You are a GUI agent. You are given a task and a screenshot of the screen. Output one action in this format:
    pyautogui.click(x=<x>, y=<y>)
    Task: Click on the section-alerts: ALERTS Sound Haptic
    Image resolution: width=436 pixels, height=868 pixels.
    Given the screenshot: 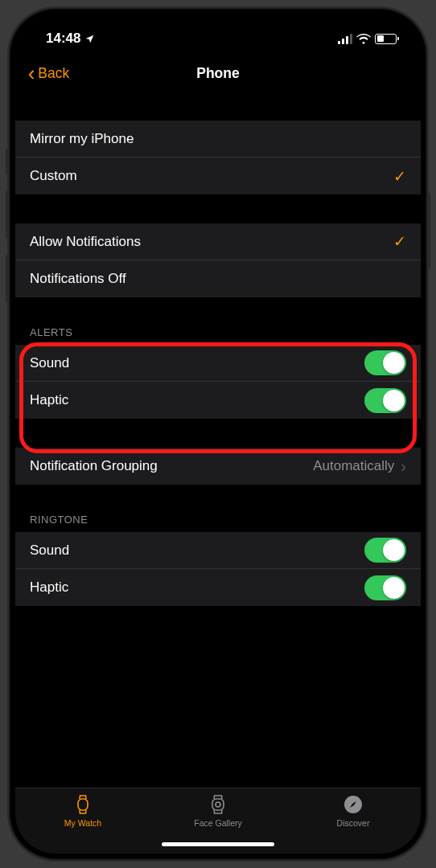 What is the action you would take?
    pyautogui.click(x=218, y=373)
    